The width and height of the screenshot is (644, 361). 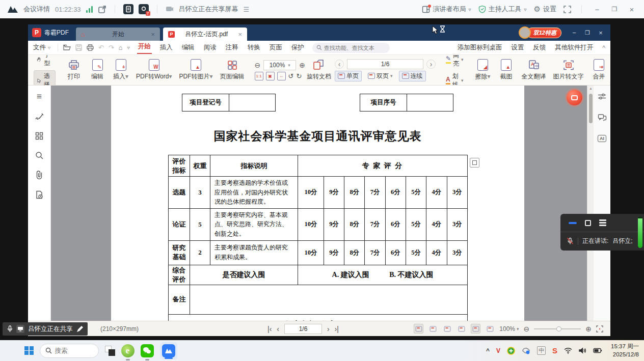 I want to click on scroll-up-icon: ▲, so click(x=591, y=89).